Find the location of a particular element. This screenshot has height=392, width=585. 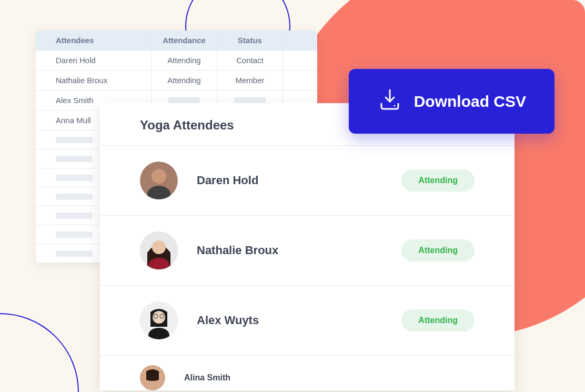

list-item: Nathalie Broux Attending is located at coordinates (307, 250).